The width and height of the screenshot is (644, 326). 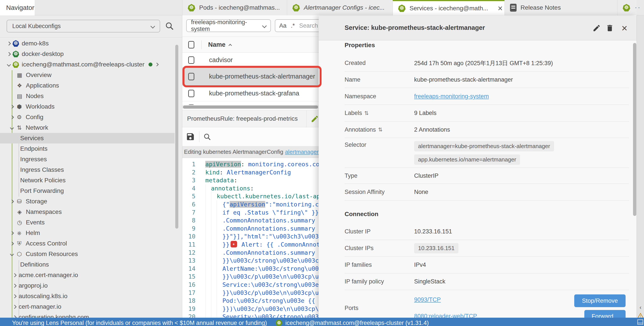 I want to click on sidebar-item-argoproj: argoproj.io, so click(x=87, y=286).